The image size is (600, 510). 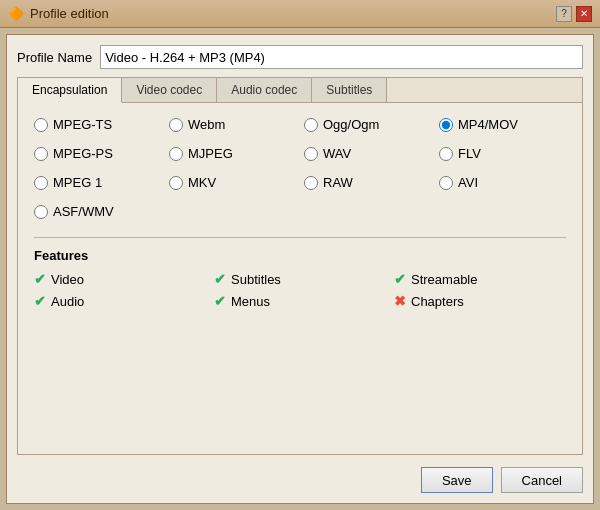 What do you see at coordinates (264, 90) in the screenshot?
I see `tab-audio-codec: Audio codec` at bounding box center [264, 90].